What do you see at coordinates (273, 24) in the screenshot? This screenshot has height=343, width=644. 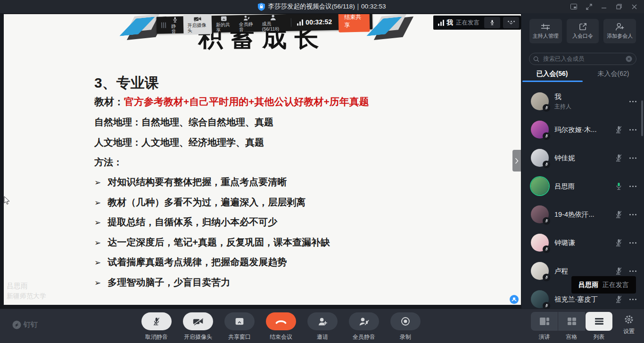 I see `toolbar-members-button: 成员(56/118)` at bounding box center [273, 24].